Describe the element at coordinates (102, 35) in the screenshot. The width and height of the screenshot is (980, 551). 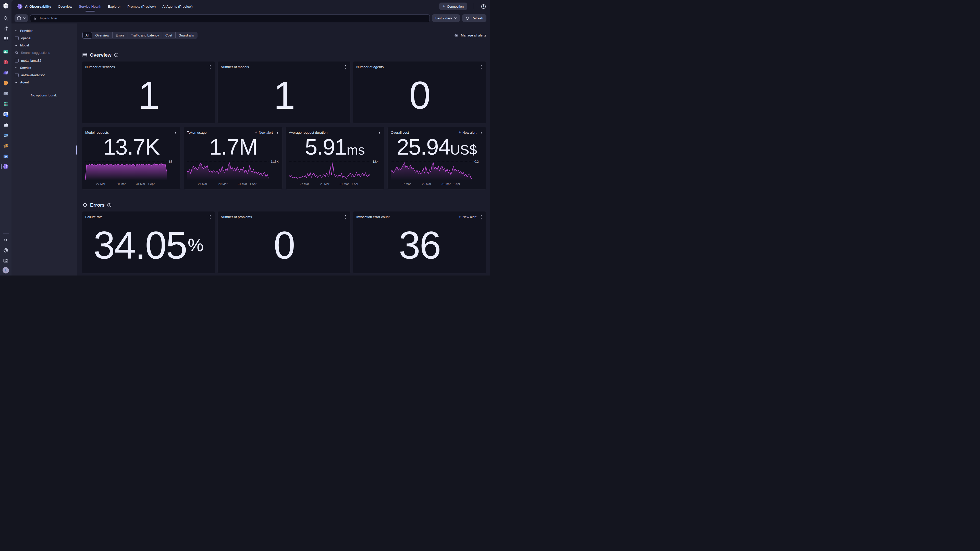
I see `category-tab-overview: Overview` at that location.